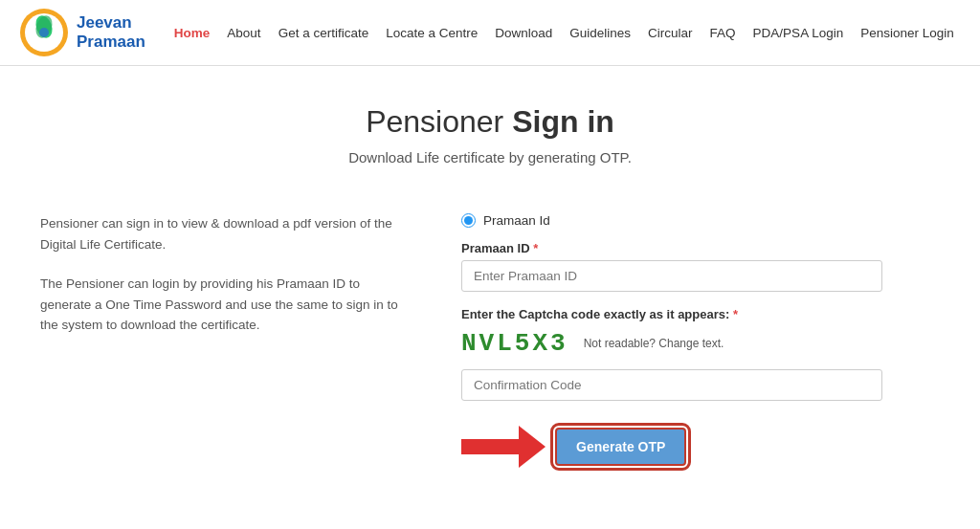  Describe the element at coordinates (515, 343) in the screenshot. I see `captcha-code: NVL5X3` at that location.